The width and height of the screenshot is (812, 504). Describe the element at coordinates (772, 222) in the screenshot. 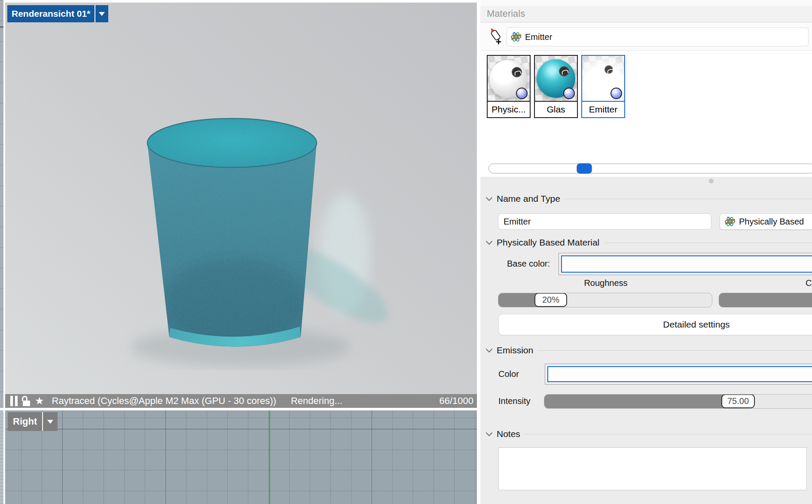

I see `material-type-label: Physically Based` at that location.